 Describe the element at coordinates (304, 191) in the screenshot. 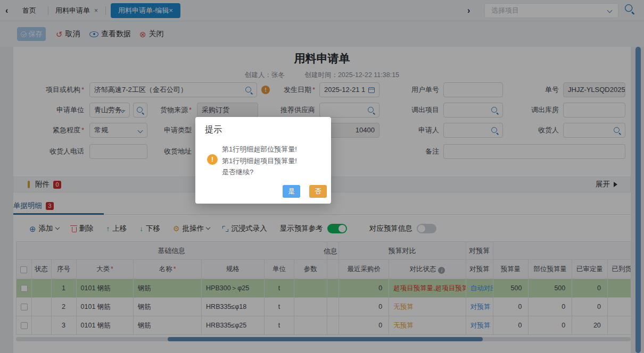

I see `dialog-buttons: 是 否` at that location.